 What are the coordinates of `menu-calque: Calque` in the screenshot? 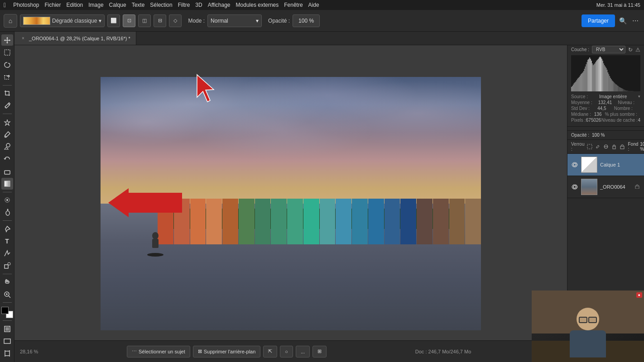 It's located at (118, 5).